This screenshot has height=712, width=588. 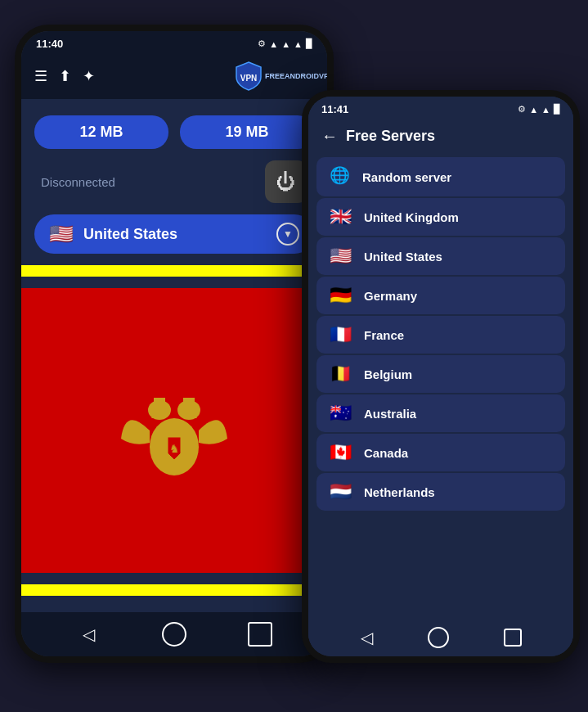 I want to click on server-name: United States, so click(x=403, y=257).